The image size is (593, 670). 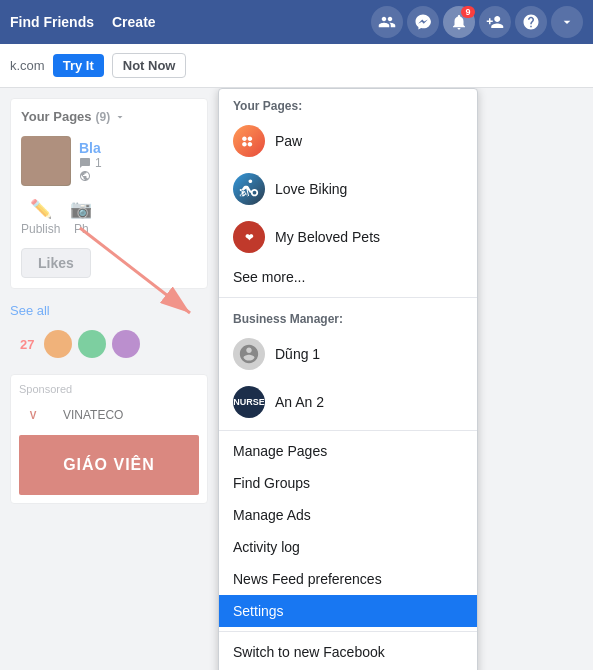 I want to click on url-label: k.com, so click(x=28, y=66).